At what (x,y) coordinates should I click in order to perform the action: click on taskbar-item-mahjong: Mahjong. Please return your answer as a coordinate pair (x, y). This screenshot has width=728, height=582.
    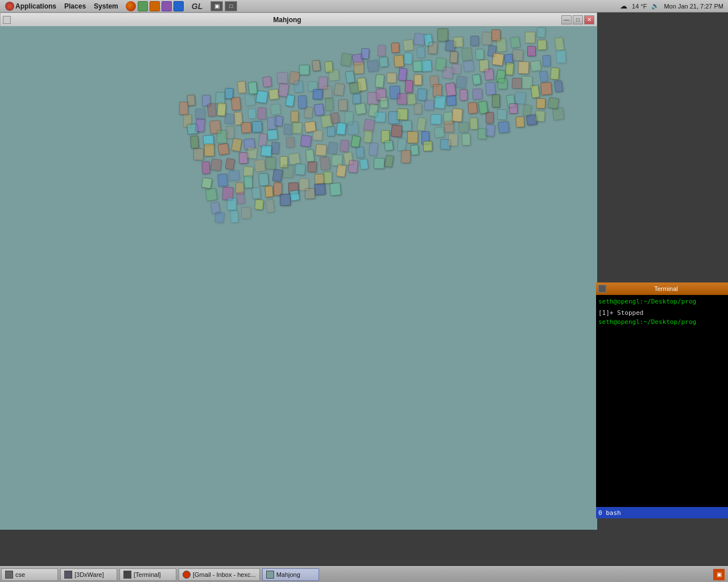
    Looking at the image, I should click on (291, 575).